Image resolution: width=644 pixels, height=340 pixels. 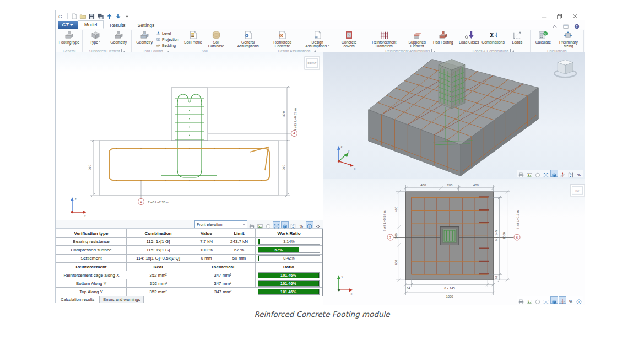 I want to click on preliminary-sizing-icon, so click(x=569, y=35).